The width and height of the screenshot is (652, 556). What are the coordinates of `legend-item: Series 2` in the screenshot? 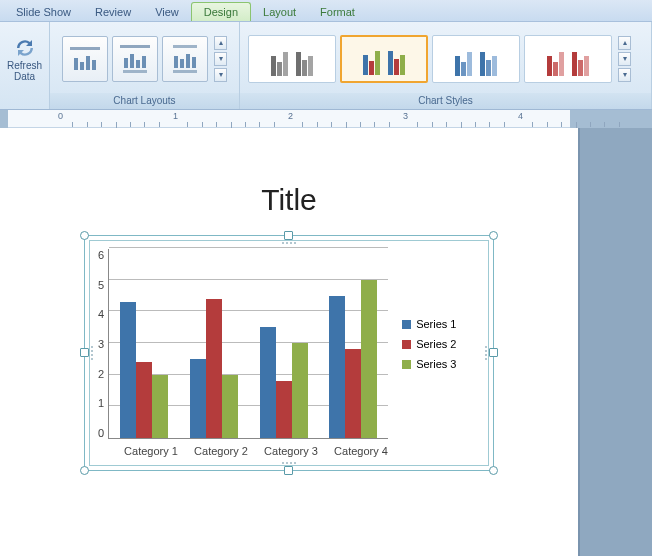 It's located at (429, 344).